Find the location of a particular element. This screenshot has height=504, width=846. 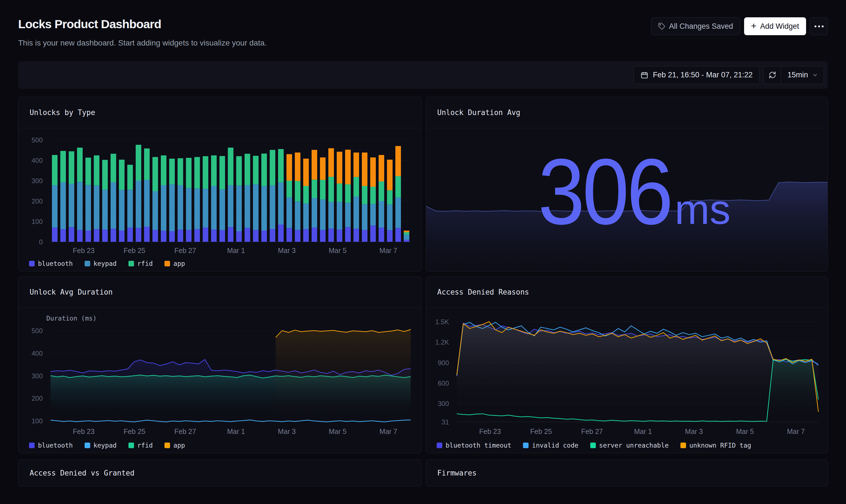

date-range-label: Feb 21, 16:50 - Mar 07, 21:22 is located at coordinates (703, 75).